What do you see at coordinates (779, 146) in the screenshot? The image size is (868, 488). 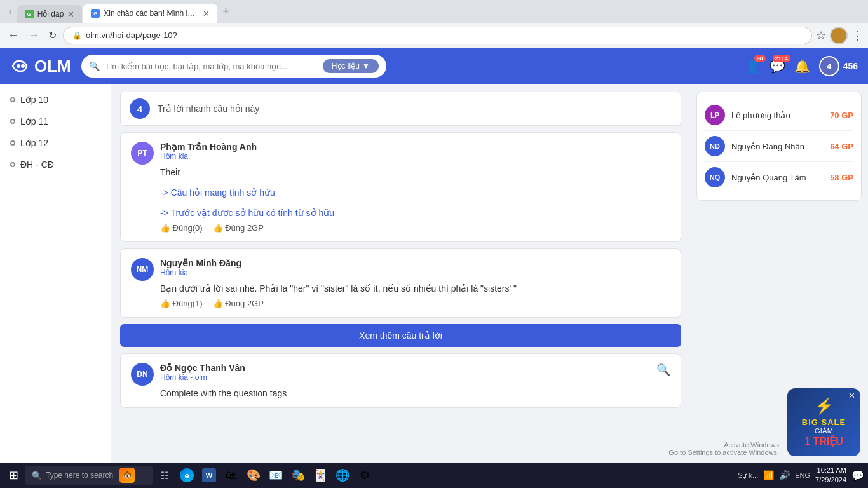 I see `leaderboard-row-2: ND Nguyễn Đăng Nhân 64 GP` at bounding box center [779, 146].